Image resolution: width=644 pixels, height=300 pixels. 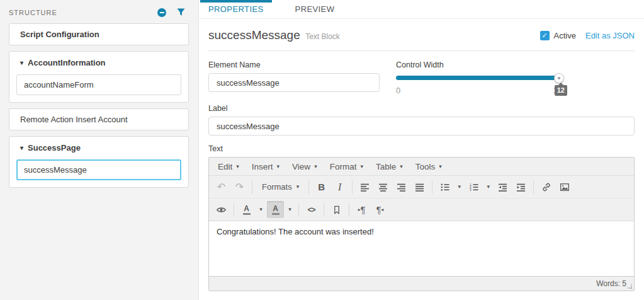 I want to click on tab-properties: PROPERTIES, so click(x=236, y=9).